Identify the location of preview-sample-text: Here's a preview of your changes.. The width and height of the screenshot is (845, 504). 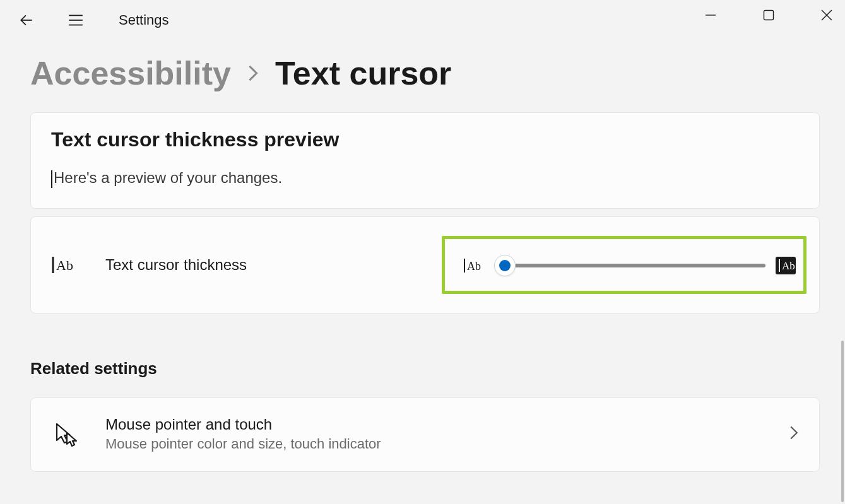
(168, 178).